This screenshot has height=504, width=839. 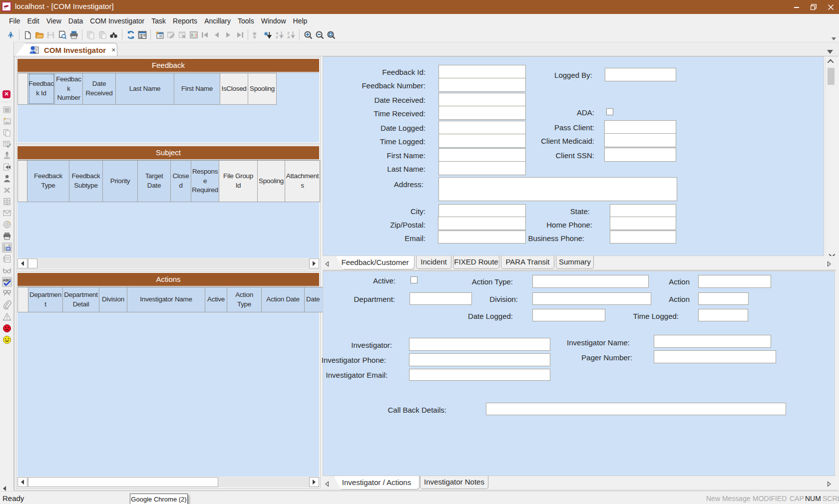 What do you see at coordinates (575, 262) in the screenshot?
I see `tab-summary: Summary` at bounding box center [575, 262].